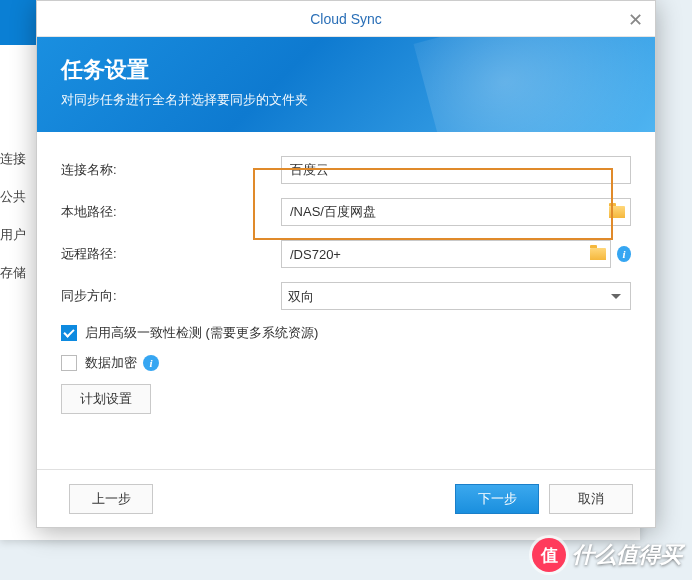 This screenshot has width=692, height=580. Describe the element at coordinates (13, 273) in the screenshot. I see `bg-sidebar-item: 存储` at that location.